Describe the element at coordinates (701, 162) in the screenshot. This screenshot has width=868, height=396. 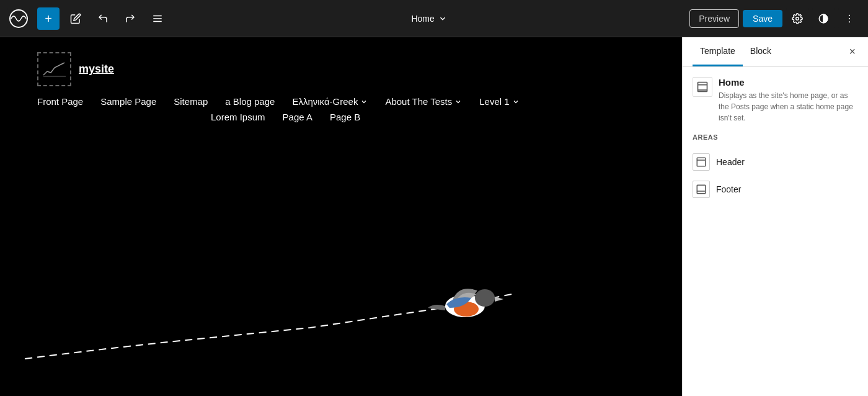
I see `header-area-icon` at that location.